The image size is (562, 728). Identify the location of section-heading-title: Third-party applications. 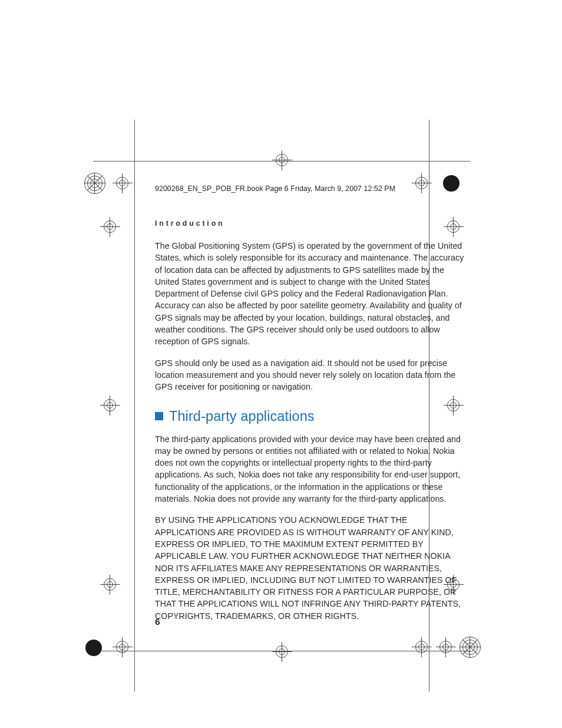
(242, 416).